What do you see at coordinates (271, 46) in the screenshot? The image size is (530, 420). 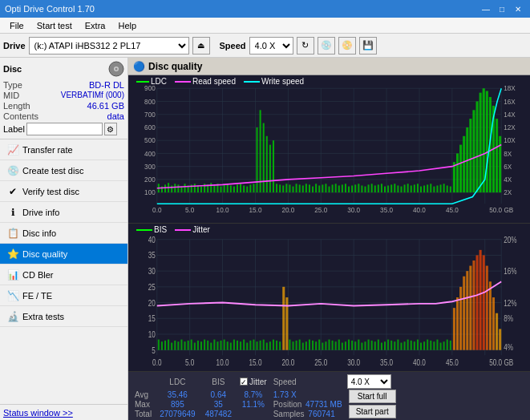 I see `speed-select: 4.0 X 1.0 X 2.0 X 8.0 X` at bounding box center [271, 46].